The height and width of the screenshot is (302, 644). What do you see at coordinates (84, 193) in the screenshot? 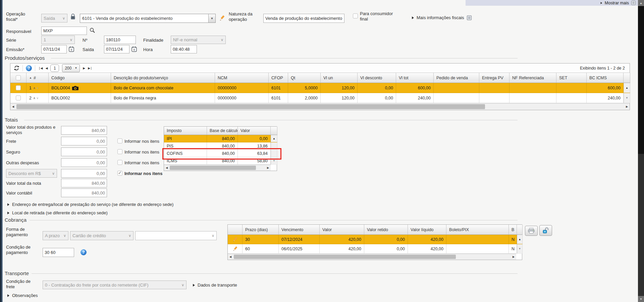
I see `valor-contabil-input` at bounding box center [84, 193].